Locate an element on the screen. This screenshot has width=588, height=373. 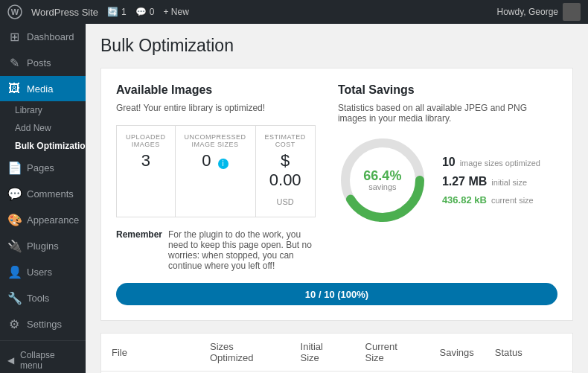
donut-percent: 66.4% is located at coordinates (383, 176).